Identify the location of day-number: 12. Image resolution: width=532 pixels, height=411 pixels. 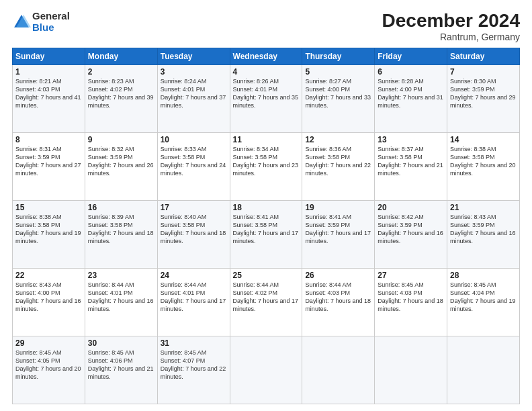
(339, 140).